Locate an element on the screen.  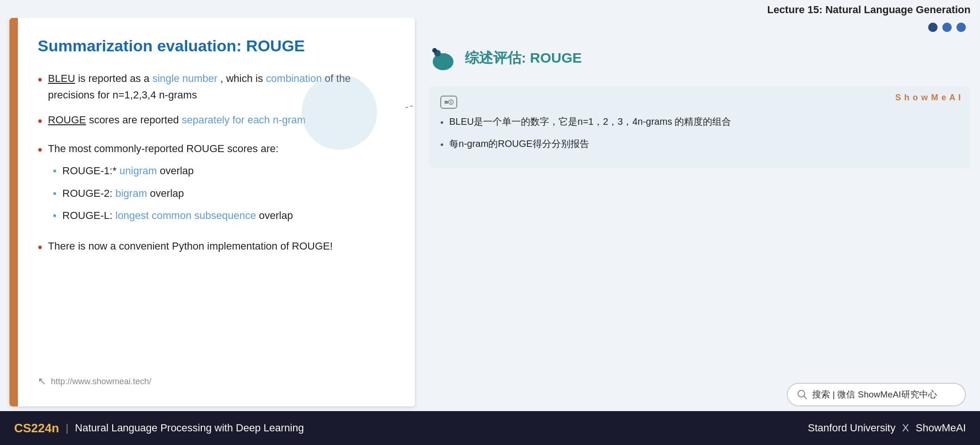
bottom-bar: CS224n | Natural Language Processing wit… is located at coordinates (490, 428).